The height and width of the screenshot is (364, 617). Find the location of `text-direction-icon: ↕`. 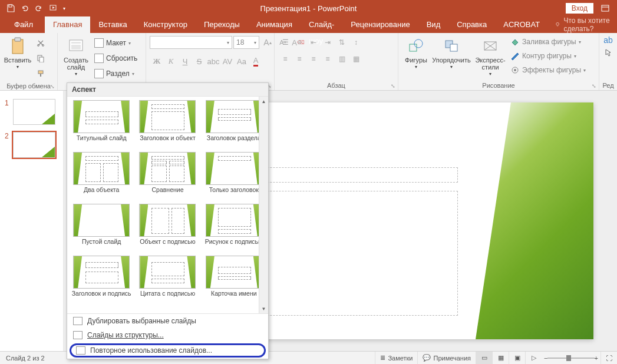

text-direction-icon: ↕ is located at coordinates (356, 42).